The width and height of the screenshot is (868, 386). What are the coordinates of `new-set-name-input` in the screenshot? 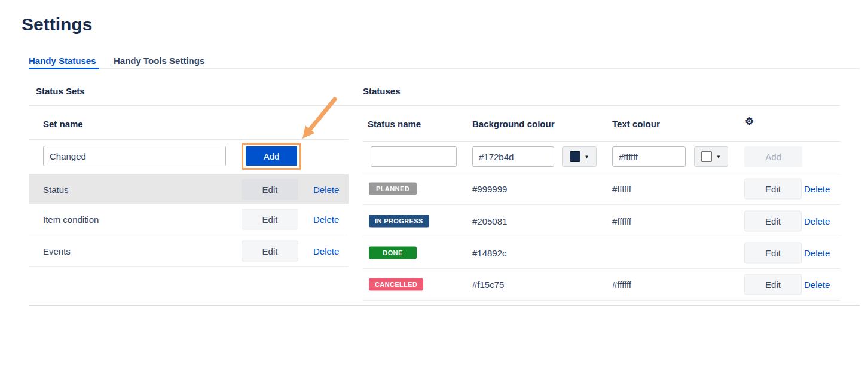 It's located at (135, 156).